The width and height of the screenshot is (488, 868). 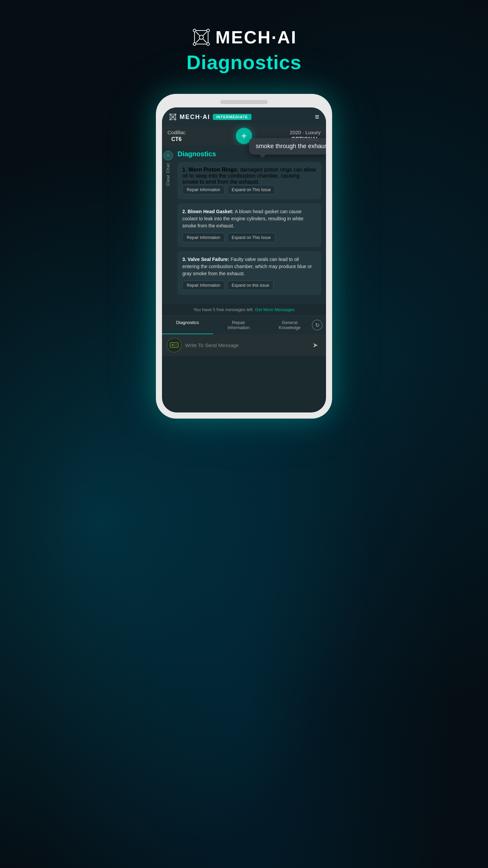 What do you see at coordinates (244, 310) in the screenshot?
I see `messages-footer: You have 5 free messages left. Get More …` at bounding box center [244, 310].